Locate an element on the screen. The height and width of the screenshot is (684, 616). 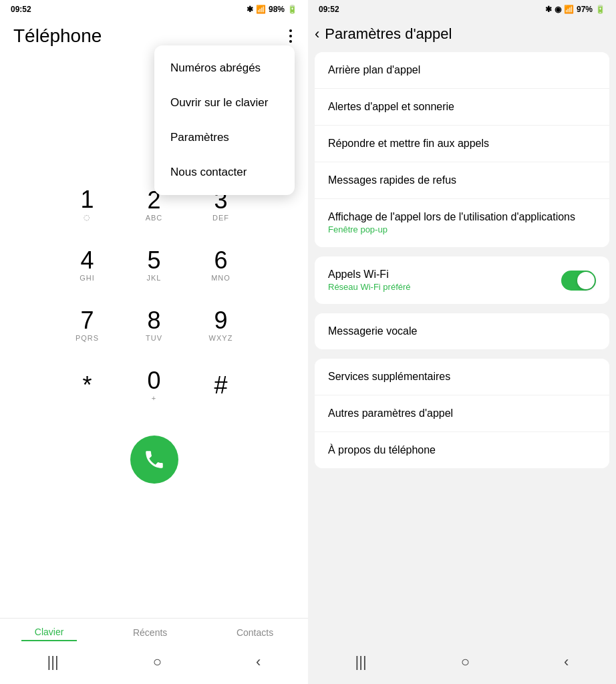
dial-key-6: 6 MNO is located at coordinates (221, 265).